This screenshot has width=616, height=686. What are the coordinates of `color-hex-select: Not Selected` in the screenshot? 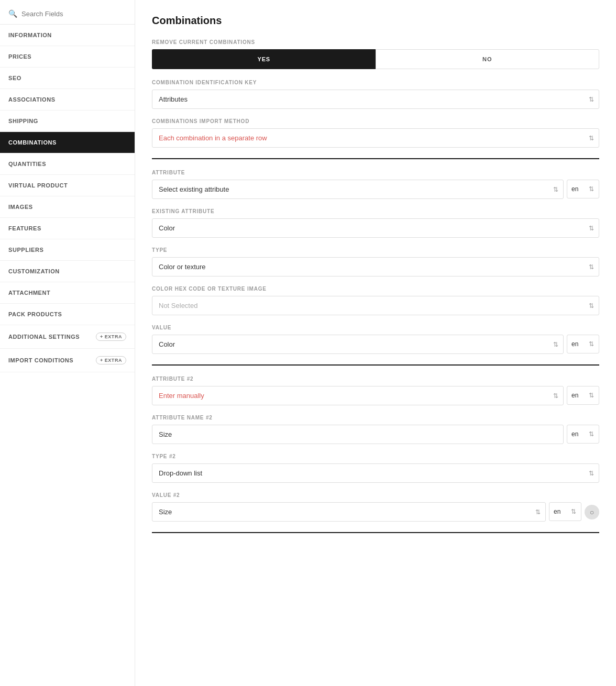 It's located at (376, 306).